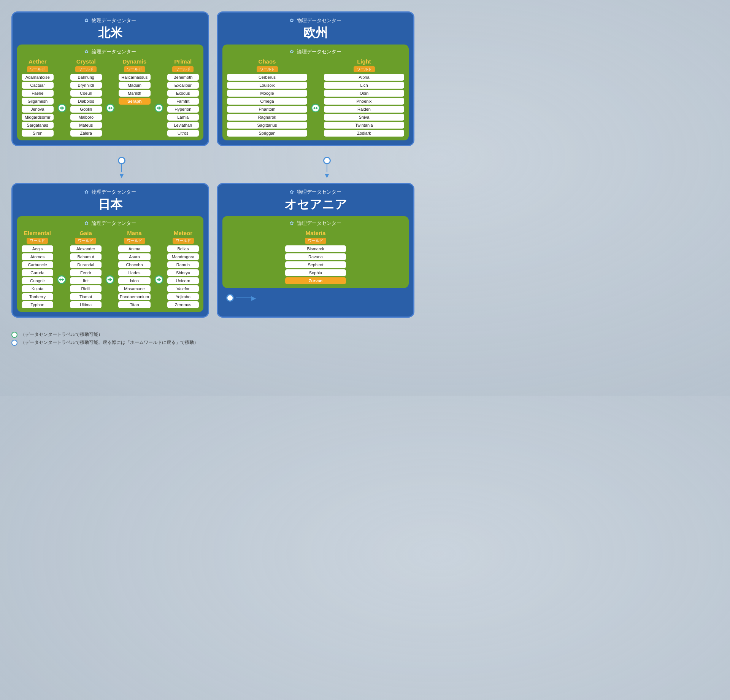  What do you see at coordinates (183, 125) in the screenshot?
I see `world-leviathan: Leviathan` at bounding box center [183, 125].